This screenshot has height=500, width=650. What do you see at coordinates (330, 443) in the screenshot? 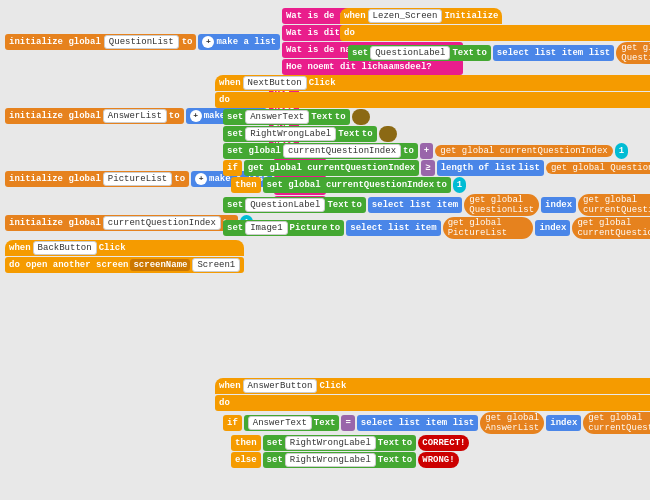
I see `rwlabel-correct-prop: RightWrongLabel` at bounding box center [330, 443].